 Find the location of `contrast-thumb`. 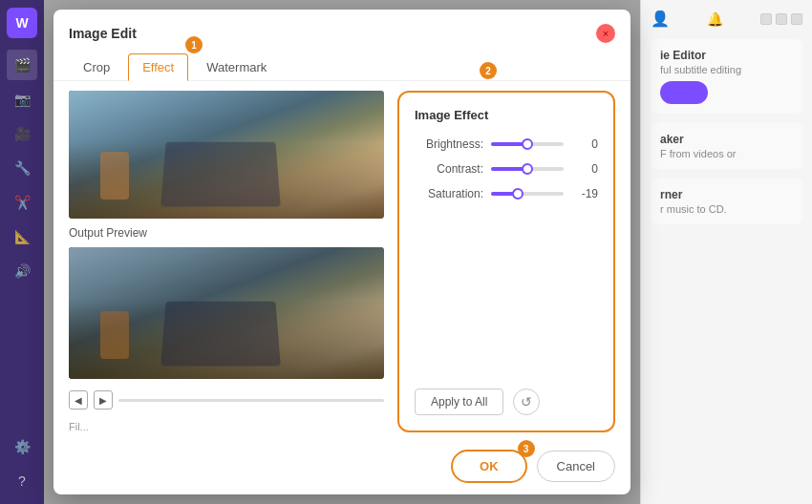

contrast-thumb is located at coordinates (527, 169).